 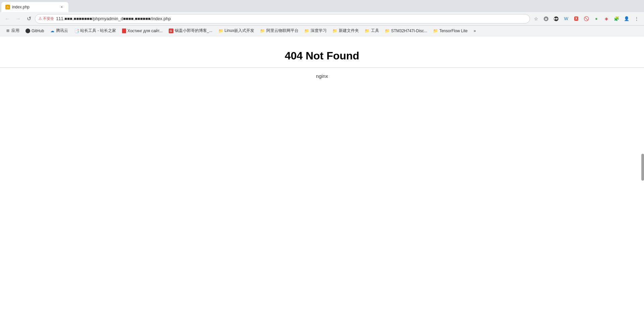 I want to click on bookmark-apps-label: 应用, so click(x=15, y=31).